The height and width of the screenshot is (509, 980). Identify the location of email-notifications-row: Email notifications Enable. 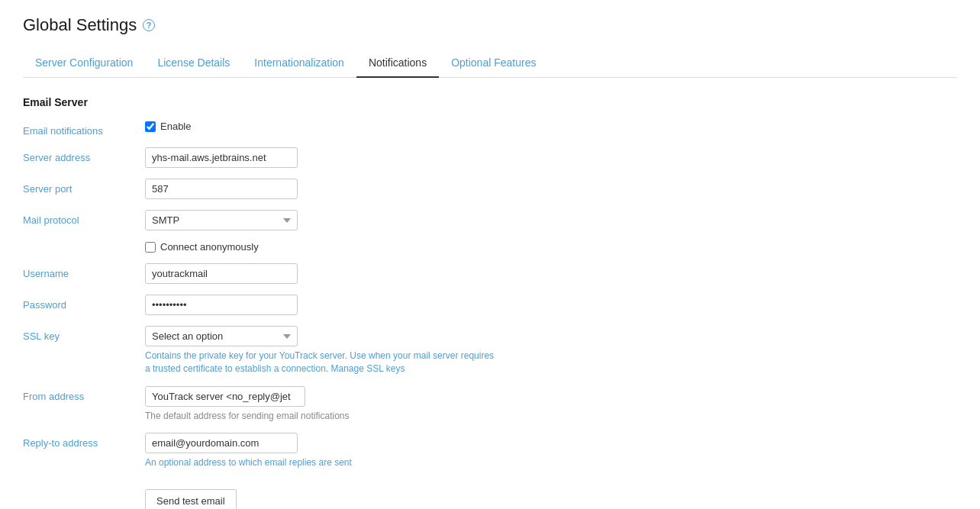
(490, 128).